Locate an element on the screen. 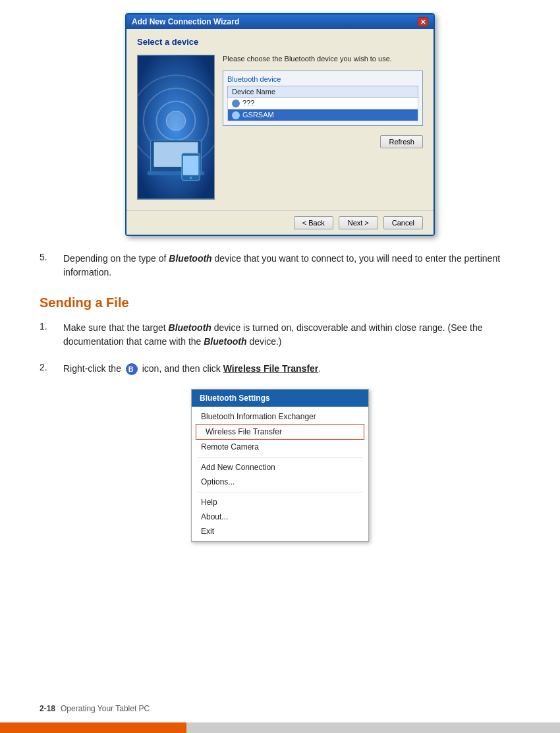  bluetooth-icon is located at coordinates (132, 369).